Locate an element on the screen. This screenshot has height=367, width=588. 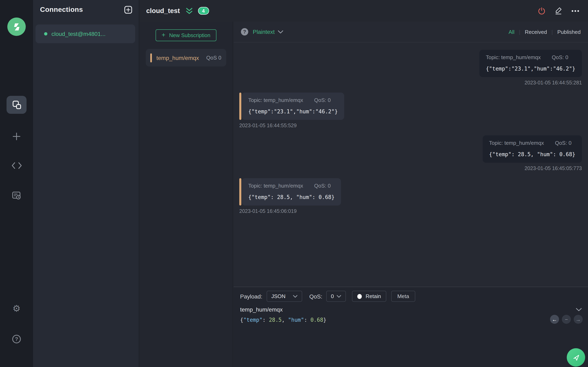
message-timestamp: 2023-01-05 16:44:55:281 is located at coordinates (553, 83).